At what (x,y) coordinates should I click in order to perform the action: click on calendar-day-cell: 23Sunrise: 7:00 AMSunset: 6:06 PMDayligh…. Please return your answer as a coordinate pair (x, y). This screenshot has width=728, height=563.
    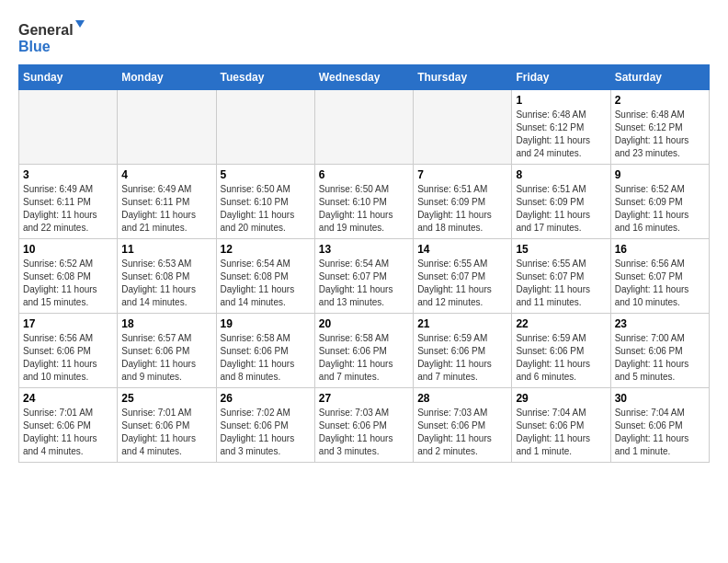
    Looking at the image, I should click on (660, 351).